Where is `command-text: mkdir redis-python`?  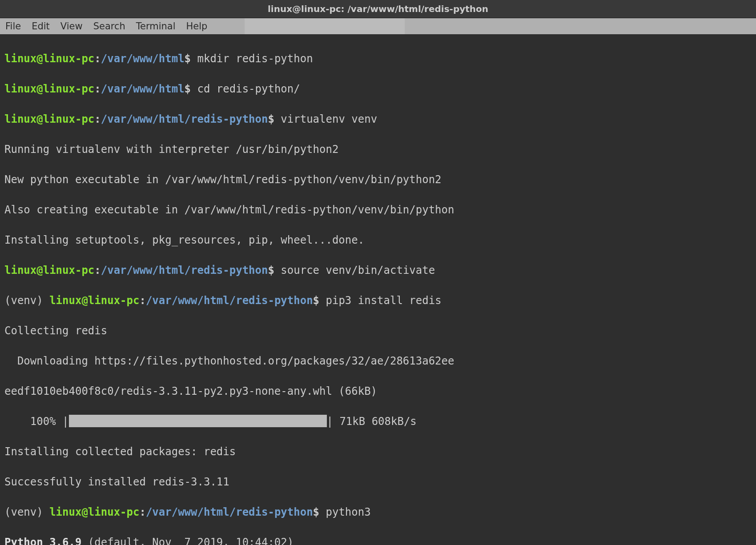 command-text: mkdir redis-python is located at coordinates (252, 59).